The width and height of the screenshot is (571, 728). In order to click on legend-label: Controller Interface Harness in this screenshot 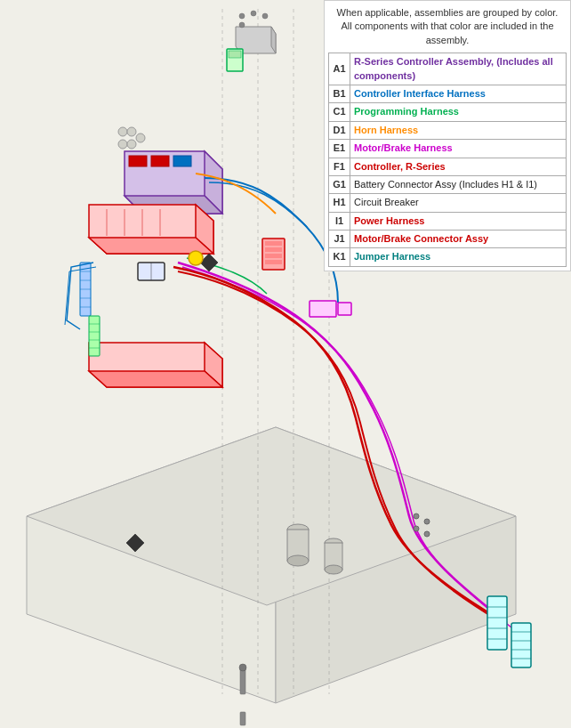, I will do `click(459, 93)`.